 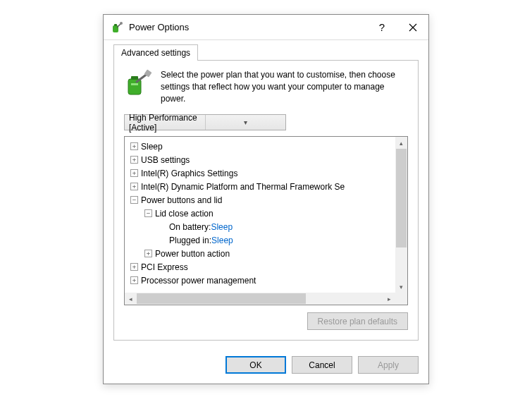 What do you see at coordinates (382, 27) in the screenshot?
I see `help-button: ?` at bounding box center [382, 27].